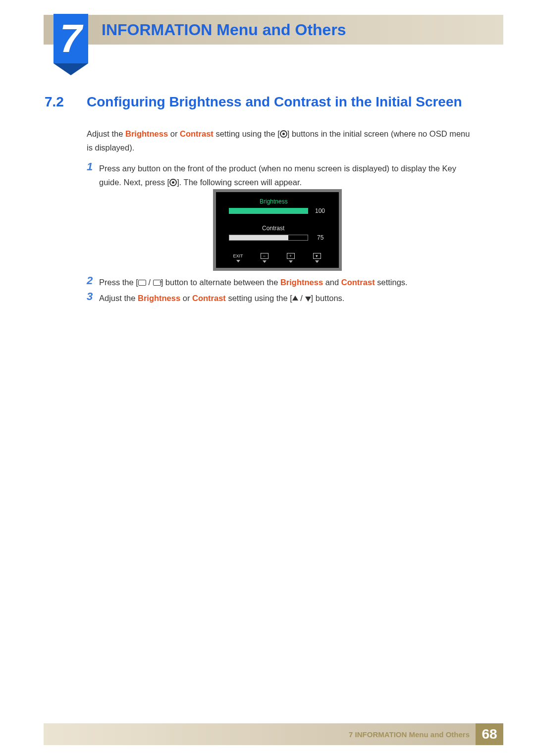  I want to click on step-1-text: Press any button on the front of the pro…, so click(290, 175).